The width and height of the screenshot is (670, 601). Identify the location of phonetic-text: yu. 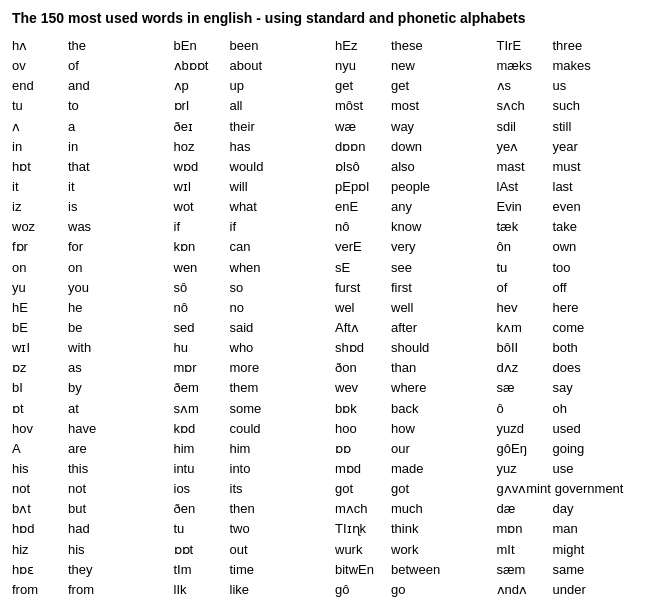
(38, 288).